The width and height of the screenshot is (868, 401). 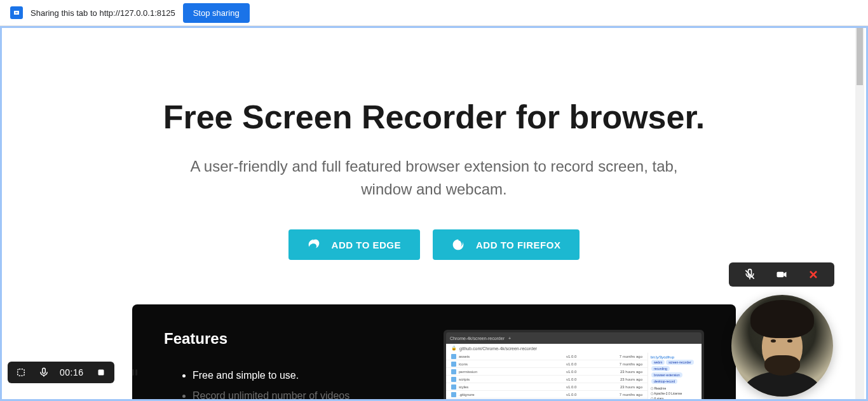 I want to click on mic-button, so click(x=44, y=372).